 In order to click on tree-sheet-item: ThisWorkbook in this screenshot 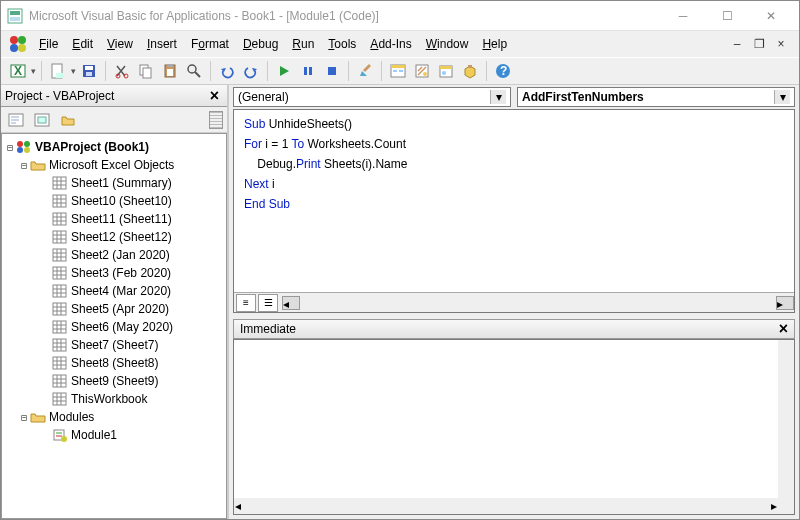, I will do `click(114, 399)`.